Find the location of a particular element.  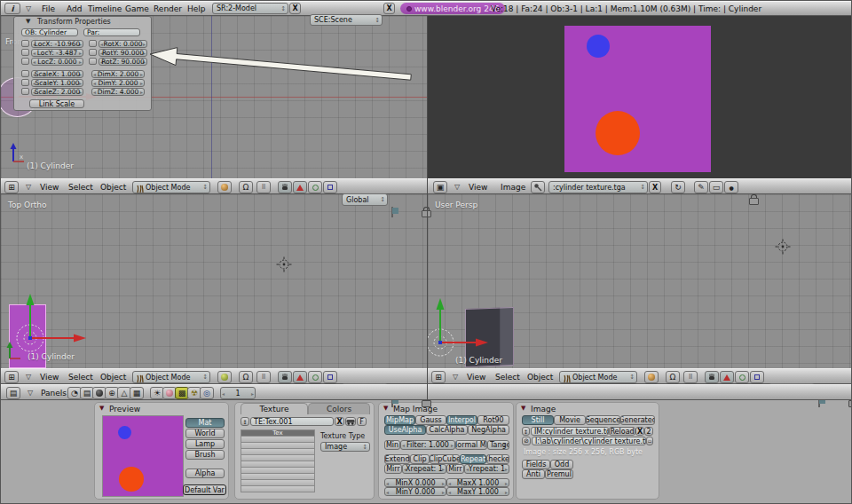

scene-selector: SCE:Scene is located at coordinates (346, 20).